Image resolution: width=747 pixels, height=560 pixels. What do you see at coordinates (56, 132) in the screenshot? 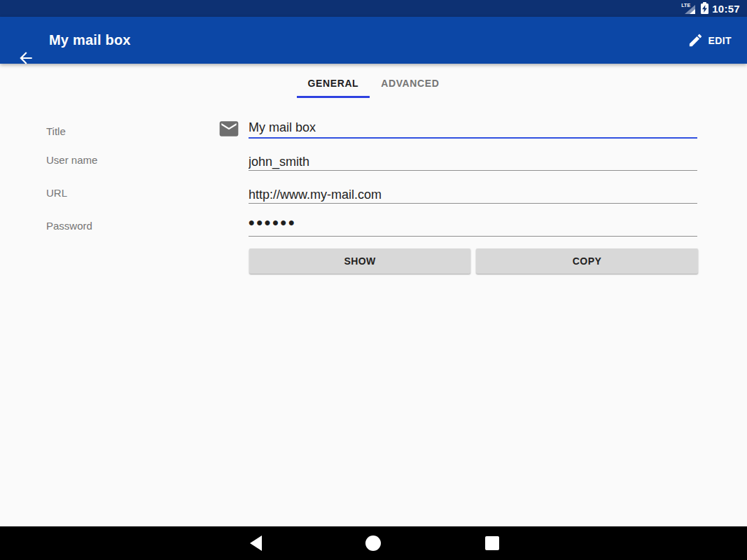
I see `title-label: Title` at bounding box center [56, 132].